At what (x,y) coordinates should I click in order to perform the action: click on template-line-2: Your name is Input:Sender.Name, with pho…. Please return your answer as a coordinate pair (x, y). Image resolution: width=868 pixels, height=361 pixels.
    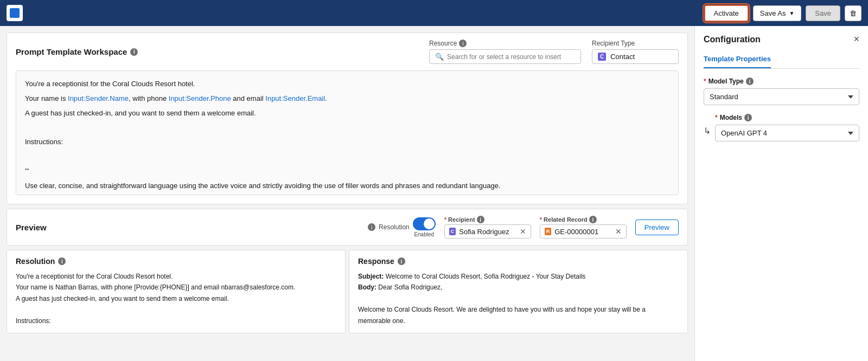
    Looking at the image, I should click on (347, 99).